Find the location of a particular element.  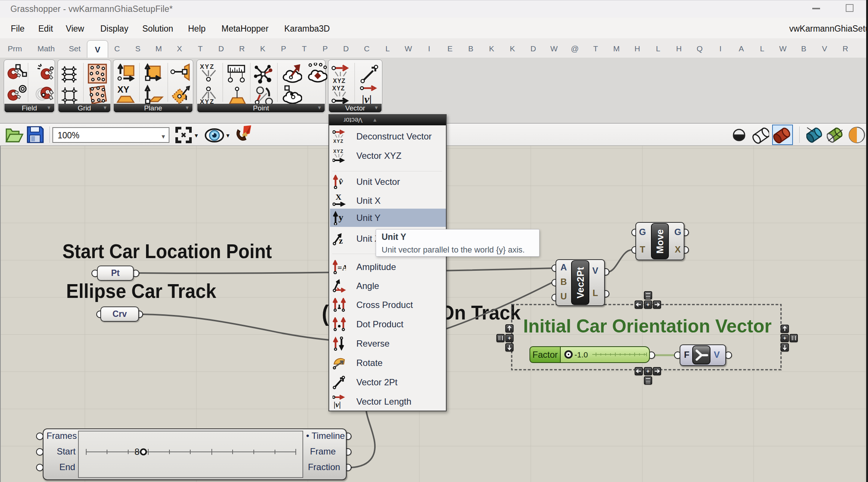

svg-text: v̂ is located at coordinates (341, 181).